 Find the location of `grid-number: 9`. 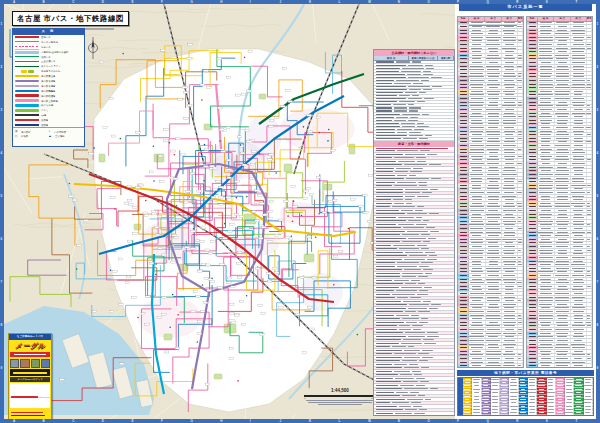

grid-number: 9 is located at coordinates (1, 368).